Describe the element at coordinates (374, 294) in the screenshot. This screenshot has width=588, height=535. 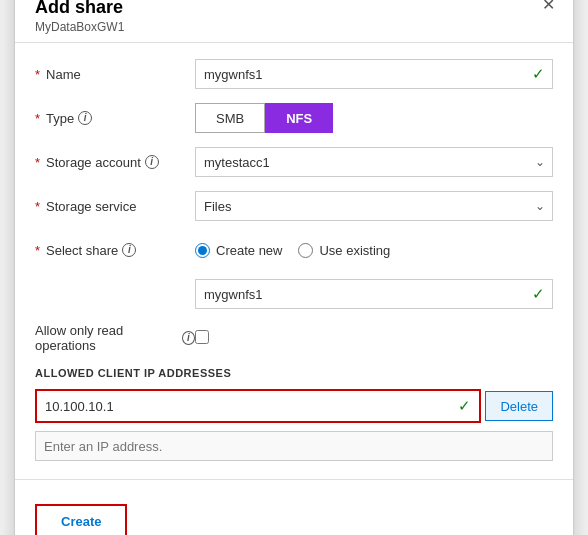
I see `share-name-input` at that location.